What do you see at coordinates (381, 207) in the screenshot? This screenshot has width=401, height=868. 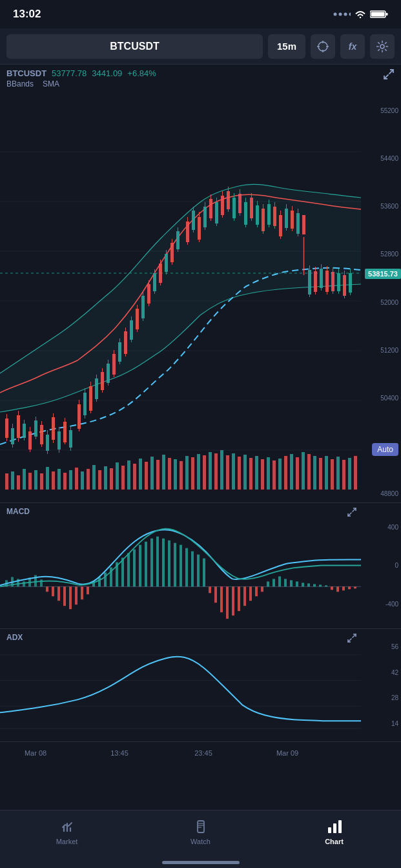 I see `price-tick-3: 53600` at bounding box center [381, 207].